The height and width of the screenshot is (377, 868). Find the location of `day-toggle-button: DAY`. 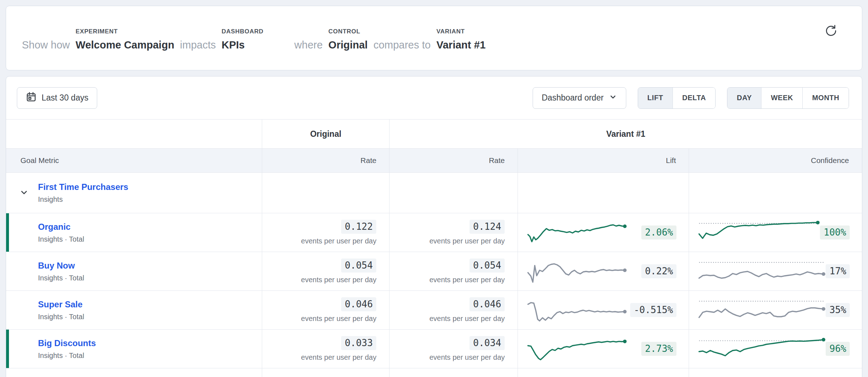

day-toggle-button: DAY is located at coordinates (744, 98).